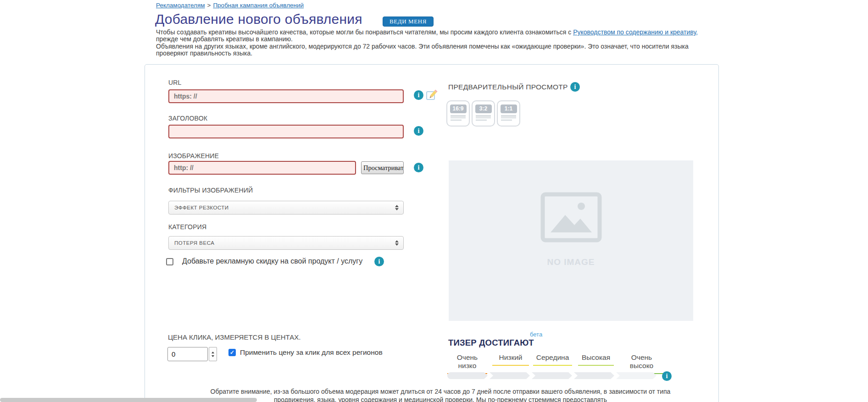 The width and height of the screenshot is (868, 402). What do you see at coordinates (575, 87) in the screenshot?
I see `preview-info-icon` at bounding box center [575, 87].